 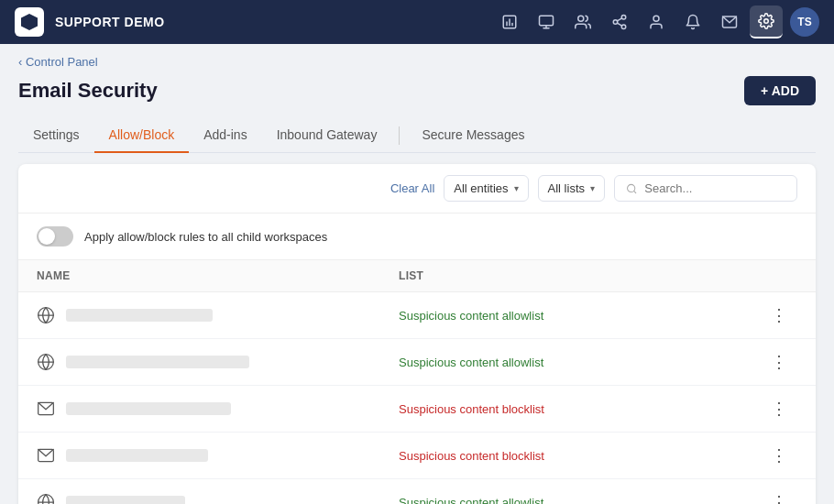 What do you see at coordinates (480, 189) in the screenshot?
I see `entities-filter-label: All entities` at bounding box center [480, 189].